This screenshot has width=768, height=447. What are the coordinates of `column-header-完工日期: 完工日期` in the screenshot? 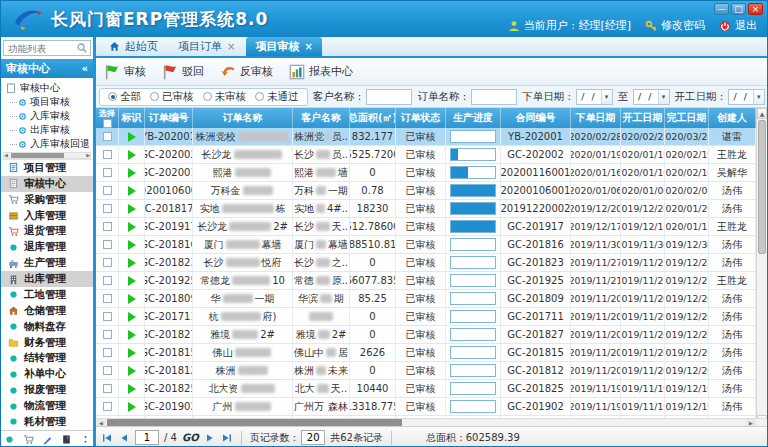 It's located at (687, 118).